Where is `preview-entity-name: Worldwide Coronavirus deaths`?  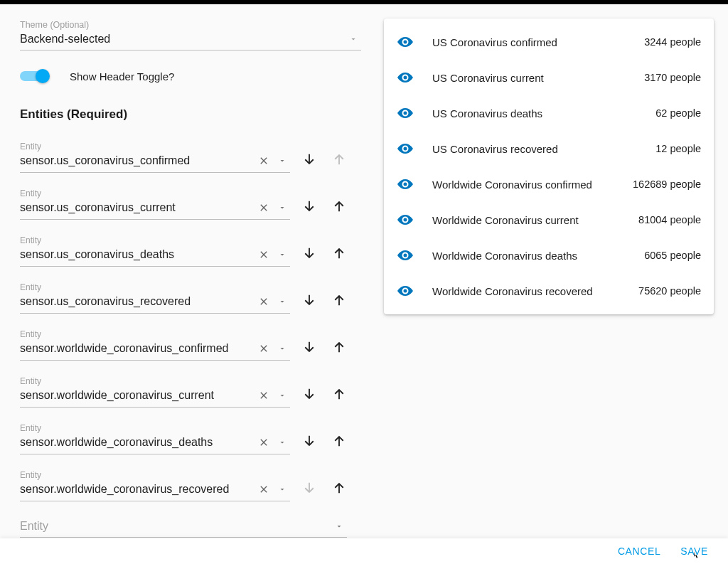
preview-entity-name: Worldwide Coronavirus deaths is located at coordinates (538, 256).